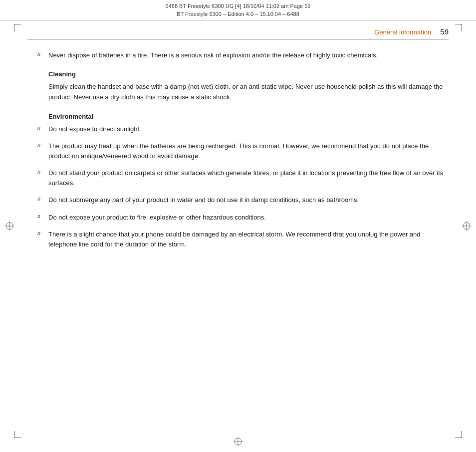 The image size is (476, 452). Describe the element at coordinates (243, 55) in the screenshot. I see `intro-bullet-item: n Never dispose of batteries in a fire. …` at that location.